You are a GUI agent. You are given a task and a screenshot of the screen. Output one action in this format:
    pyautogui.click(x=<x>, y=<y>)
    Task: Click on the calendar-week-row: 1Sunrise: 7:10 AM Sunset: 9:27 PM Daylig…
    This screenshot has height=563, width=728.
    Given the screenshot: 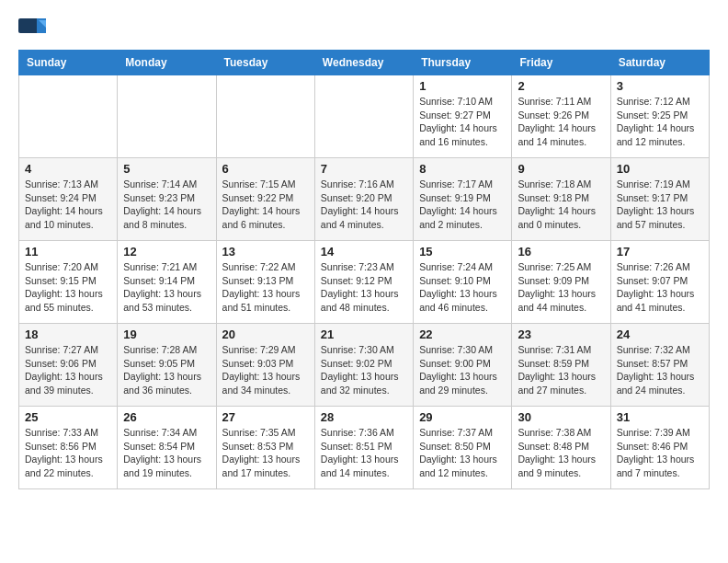 What is the action you would take?
    pyautogui.click(x=364, y=117)
    